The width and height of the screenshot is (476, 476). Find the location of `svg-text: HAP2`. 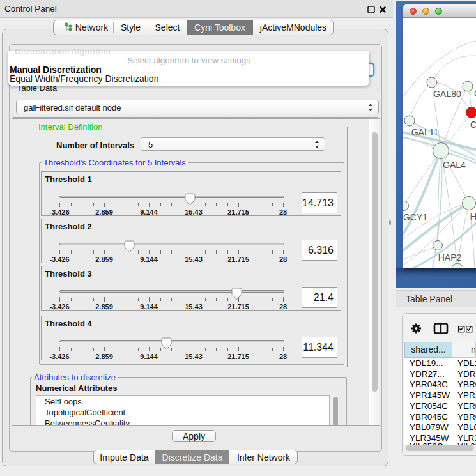

svg-text: HAP2 is located at coordinates (450, 257).